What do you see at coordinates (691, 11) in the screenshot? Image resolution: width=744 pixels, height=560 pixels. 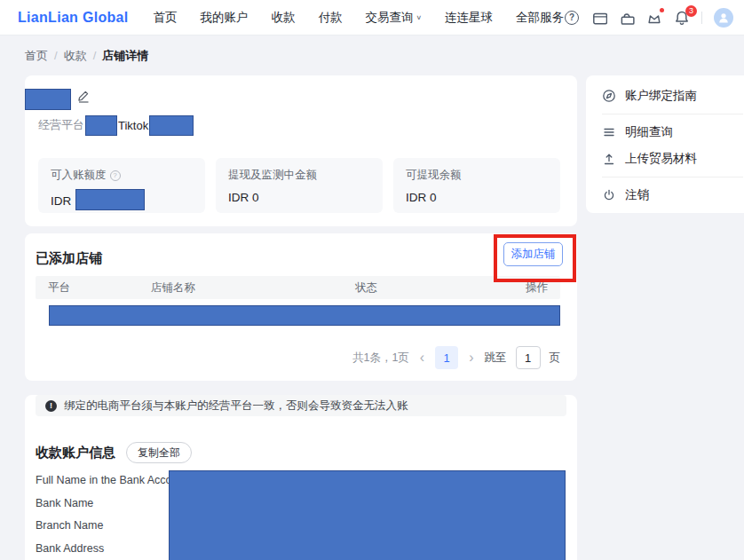 I see `bell-badge: 3` at bounding box center [691, 11].